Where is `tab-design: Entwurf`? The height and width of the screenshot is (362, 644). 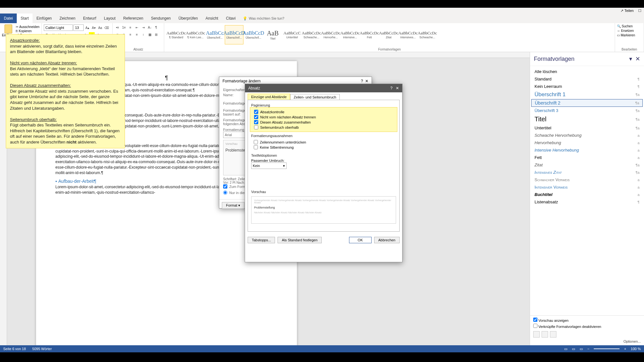
tab-design: Entwurf is located at coordinates (90, 18).